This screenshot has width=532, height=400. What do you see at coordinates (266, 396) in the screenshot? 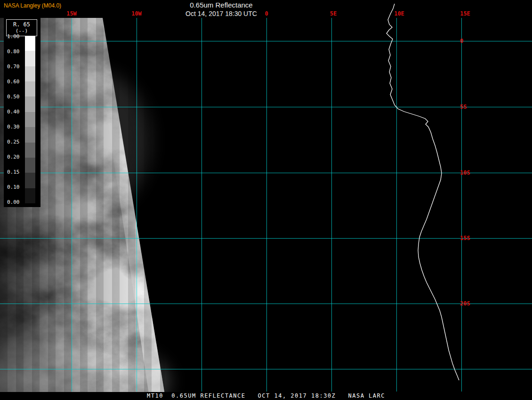
I see `footer-caption: MT10 0.65UM REFLECTANCE OCT 14, 2017 18:…` at bounding box center [266, 396].